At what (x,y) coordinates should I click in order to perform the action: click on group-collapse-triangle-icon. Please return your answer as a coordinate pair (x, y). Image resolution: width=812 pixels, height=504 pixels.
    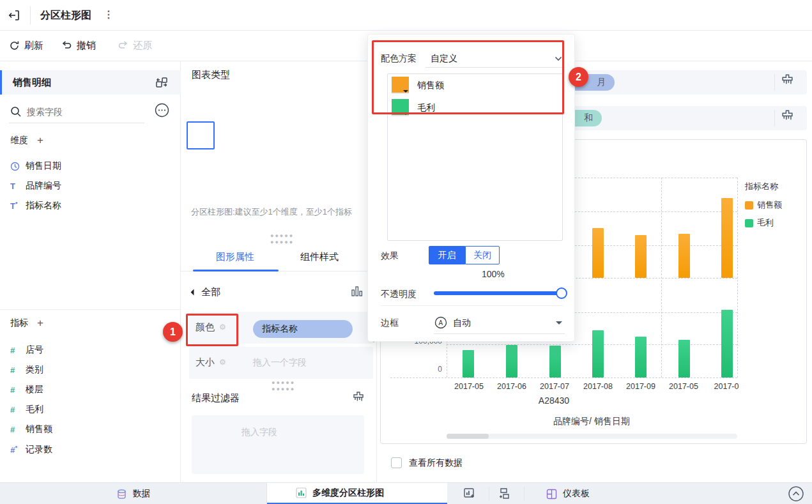
    Looking at the image, I should click on (194, 293).